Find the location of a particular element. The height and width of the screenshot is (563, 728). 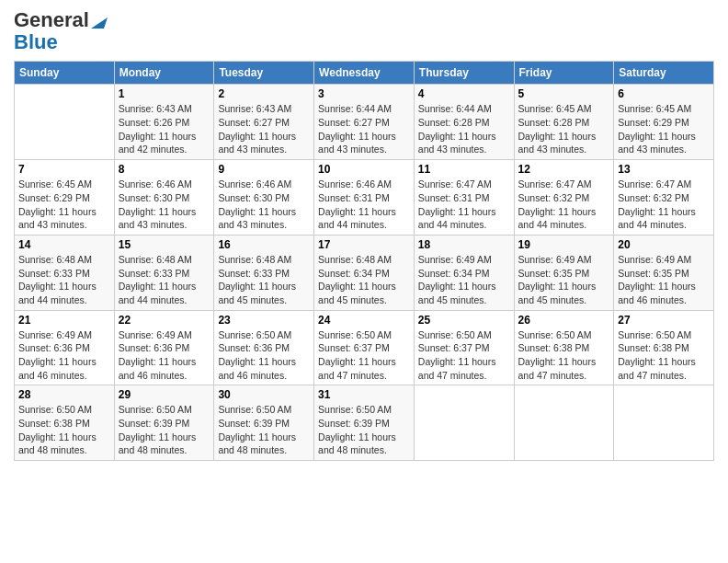

day-number: 15 is located at coordinates (165, 245).